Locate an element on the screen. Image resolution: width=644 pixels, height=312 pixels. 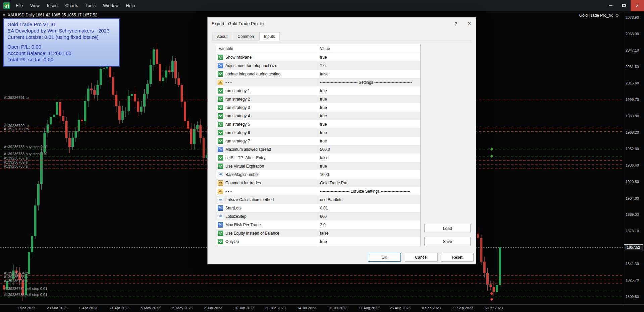
table-row: ½Maximum allowed spread500.0 is located at coordinates (318, 149).